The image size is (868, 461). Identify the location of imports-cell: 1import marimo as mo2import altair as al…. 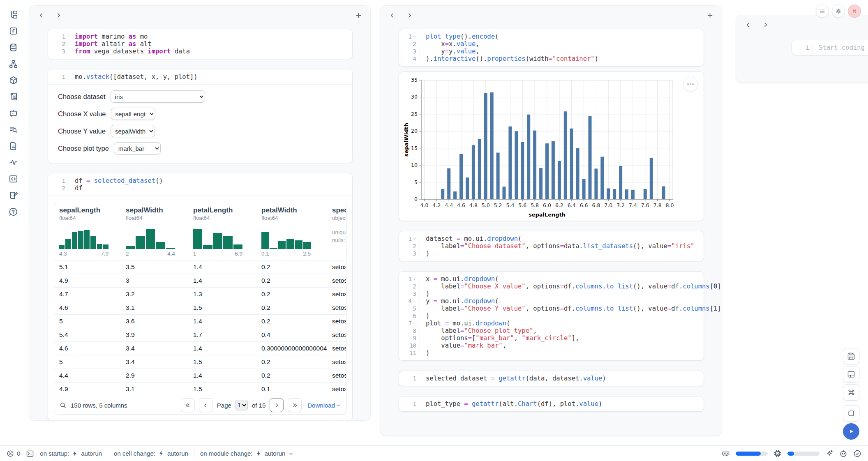
(200, 44).